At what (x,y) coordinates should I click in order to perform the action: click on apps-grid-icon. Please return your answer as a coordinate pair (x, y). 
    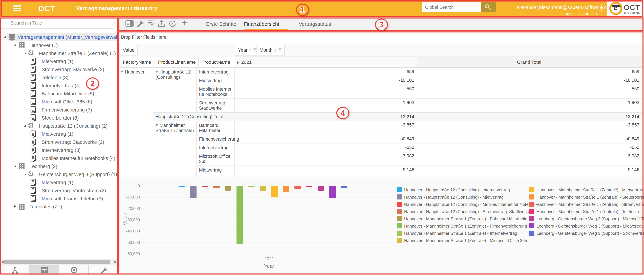
    Looking at the image, I should click on (507, 8).